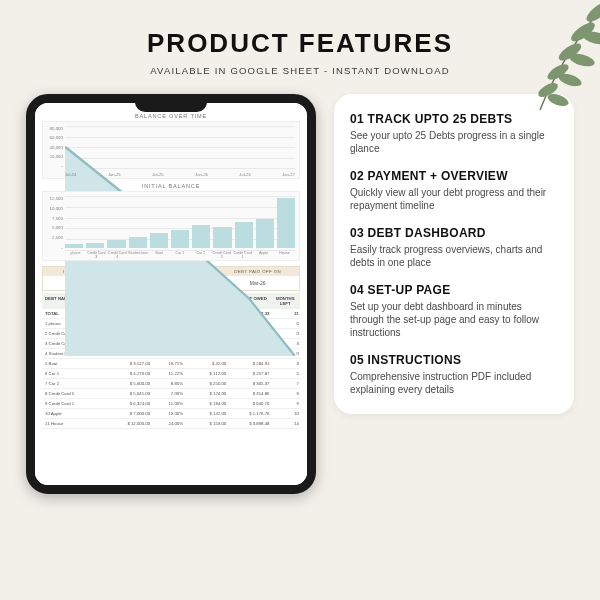  What do you see at coordinates (171, 404) in the screenshot?
I see `table-row: 9 Credit Card 1$ 6,324.0011.00%$ 184.00$…` at bounding box center [171, 404].